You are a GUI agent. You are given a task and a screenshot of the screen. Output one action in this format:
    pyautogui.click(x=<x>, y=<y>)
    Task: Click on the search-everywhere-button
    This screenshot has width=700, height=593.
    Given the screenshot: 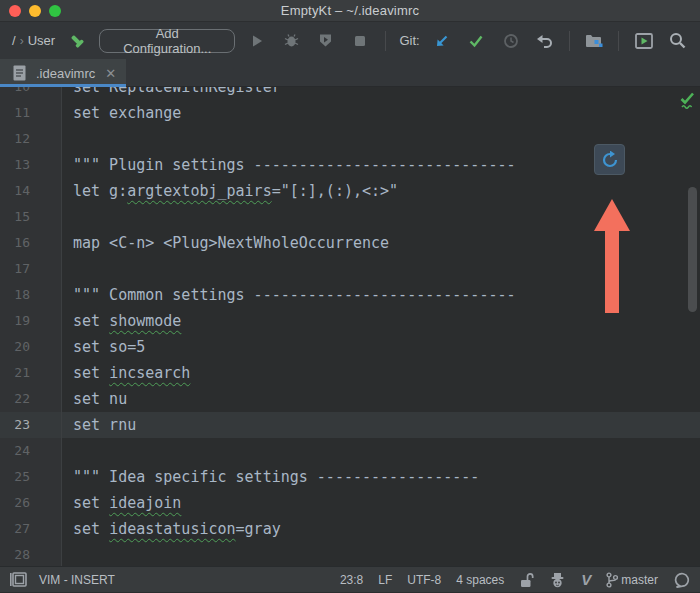 What is the action you would take?
    pyautogui.click(x=678, y=41)
    